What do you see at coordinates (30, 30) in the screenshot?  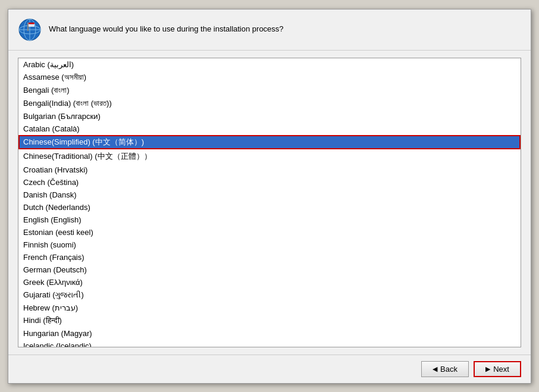 I see `installer-icon` at bounding box center [30, 30].